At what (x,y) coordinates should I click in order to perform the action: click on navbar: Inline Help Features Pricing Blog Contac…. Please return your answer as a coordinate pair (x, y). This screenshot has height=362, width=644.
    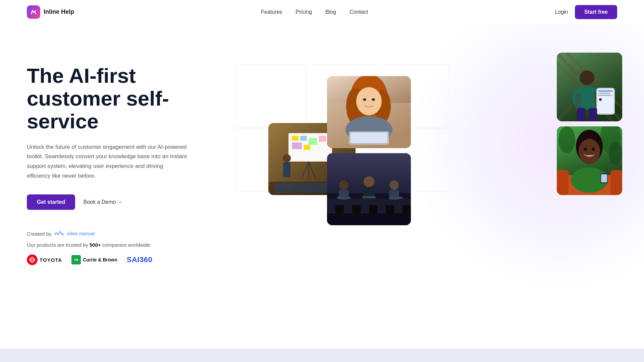
    Looking at the image, I should click on (322, 12).